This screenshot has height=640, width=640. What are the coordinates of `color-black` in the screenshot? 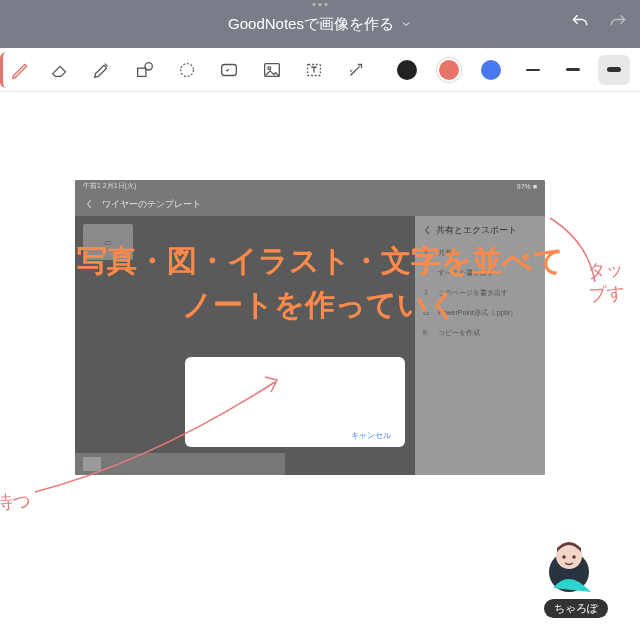 It's located at (407, 70).